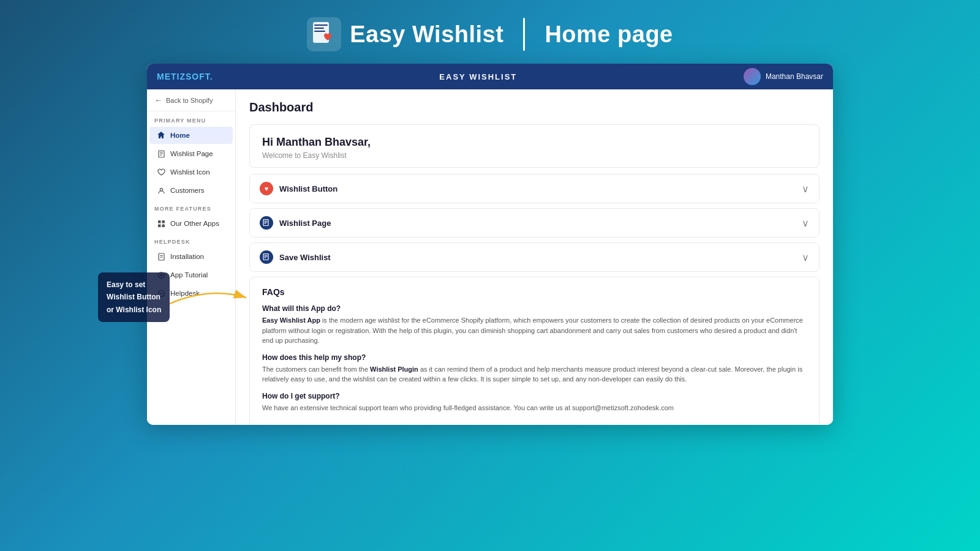 Image resolution: width=980 pixels, height=551 pixels. What do you see at coordinates (324, 34) in the screenshot?
I see `app-icon` at bounding box center [324, 34].